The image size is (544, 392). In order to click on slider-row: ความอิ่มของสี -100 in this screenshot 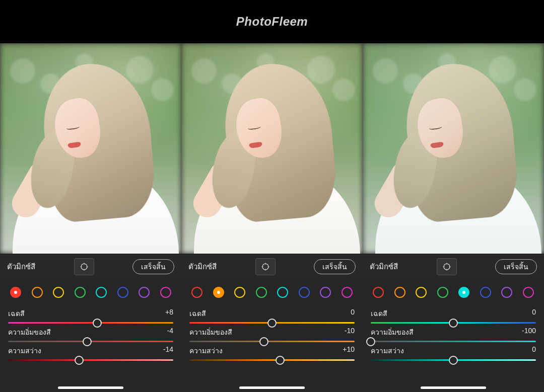, I will do `click(453, 334)`.